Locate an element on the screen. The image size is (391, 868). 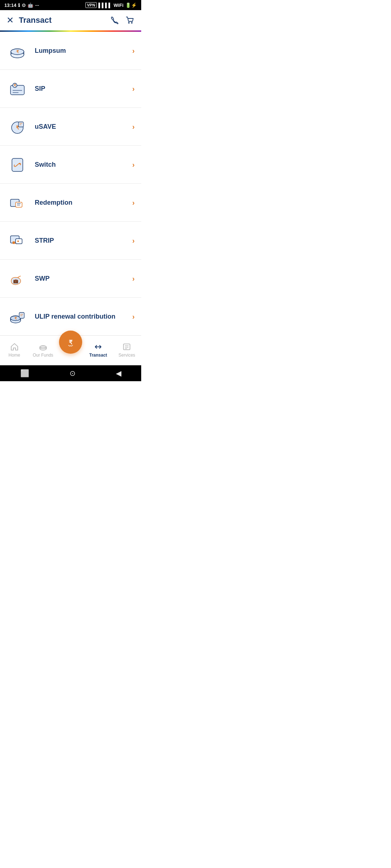
strip-icon is located at coordinates (17, 241).